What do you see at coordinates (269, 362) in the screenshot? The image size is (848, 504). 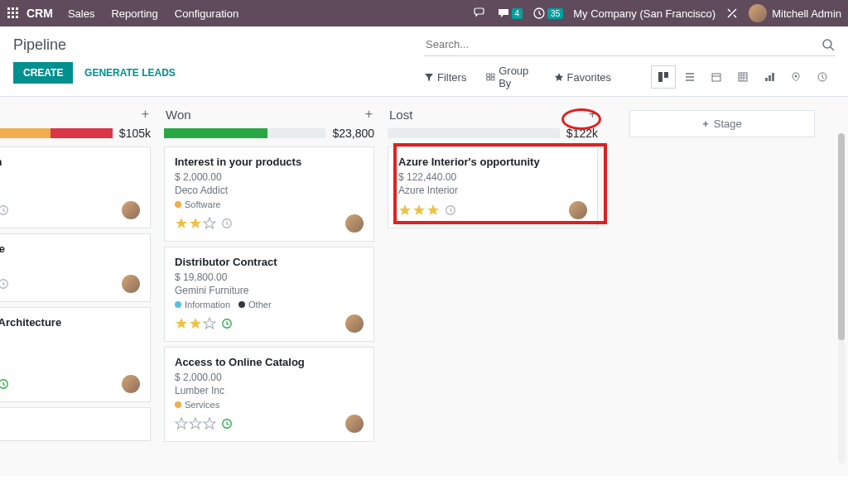 I see `card-title: Access to Online Catalog` at bounding box center [269, 362].